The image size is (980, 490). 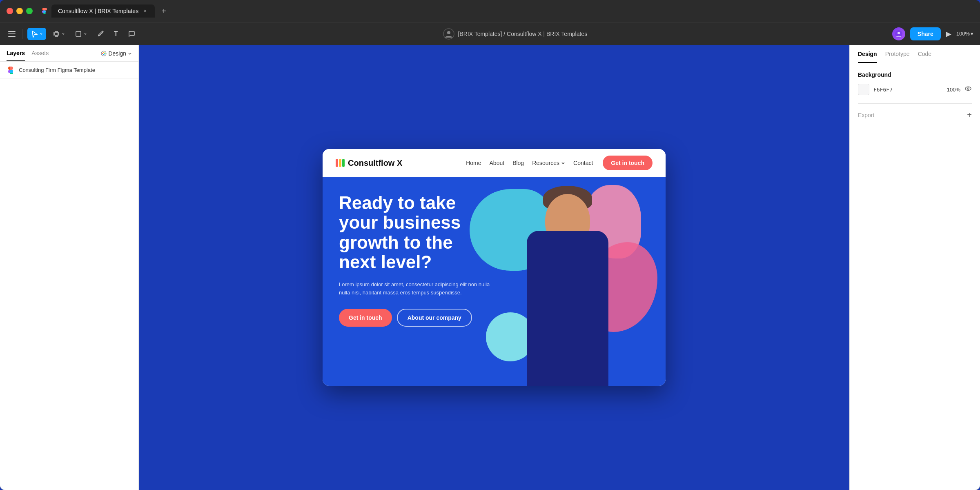 What do you see at coordinates (416, 318) in the screenshot?
I see `hero-buttons: Get in touch About our company` at bounding box center [416, 318].